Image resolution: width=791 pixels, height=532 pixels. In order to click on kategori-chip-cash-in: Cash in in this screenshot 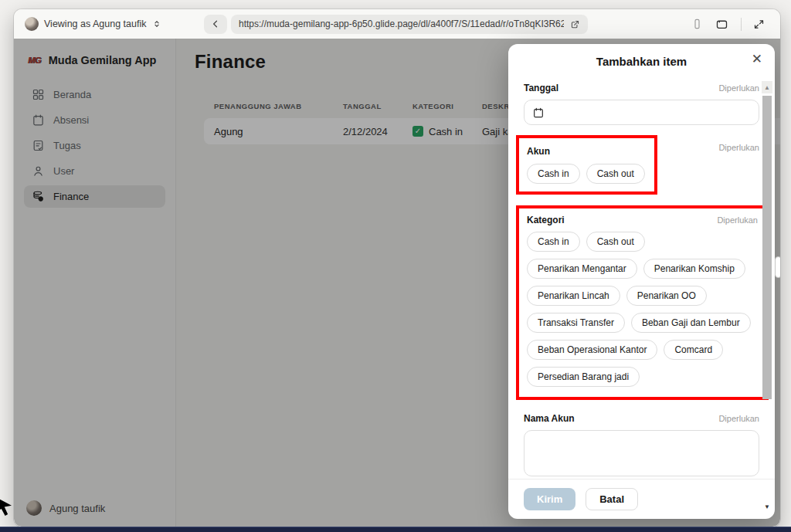, I will do `click(553, 242)`.